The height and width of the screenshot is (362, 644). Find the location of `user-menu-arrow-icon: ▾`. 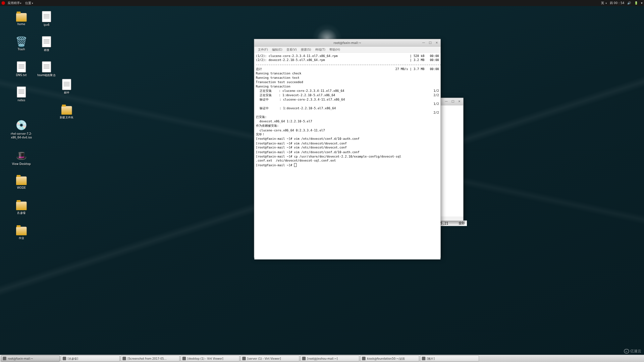

user-menu-arrow-icon: ▾ is located at coordinates (642, 3).